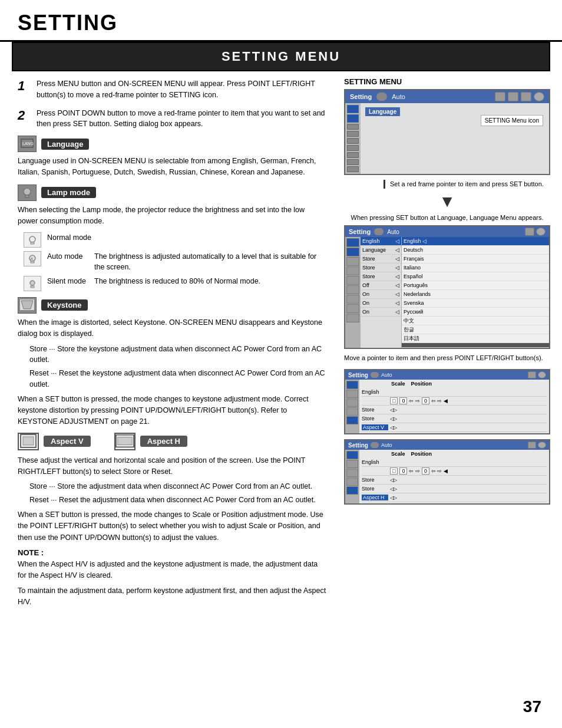  What do you see at coordinates (454, 498) in the screenshot?
I see `asp-h-row-aspecth: Aspect H ◁▷` at bounding box center [454, 498].